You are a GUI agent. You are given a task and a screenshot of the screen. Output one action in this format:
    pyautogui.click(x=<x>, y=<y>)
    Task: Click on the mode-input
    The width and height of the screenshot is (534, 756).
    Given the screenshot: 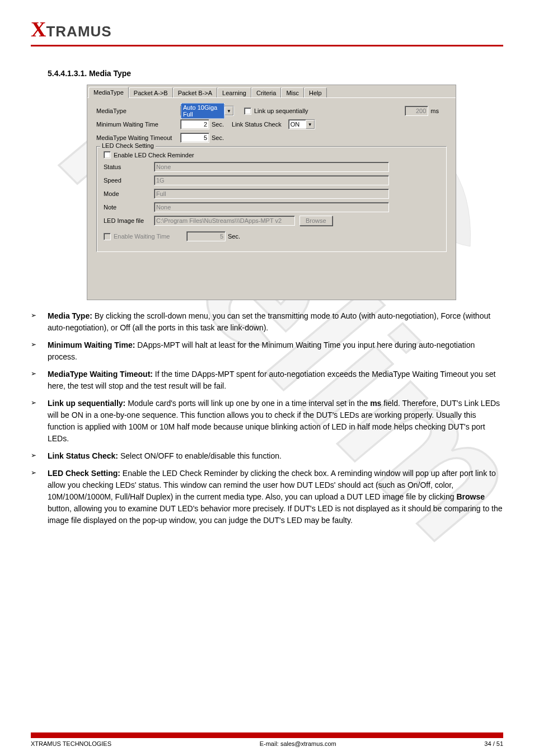 What is the action you would take?
    pyautogui.click(x=271, y=194)
    